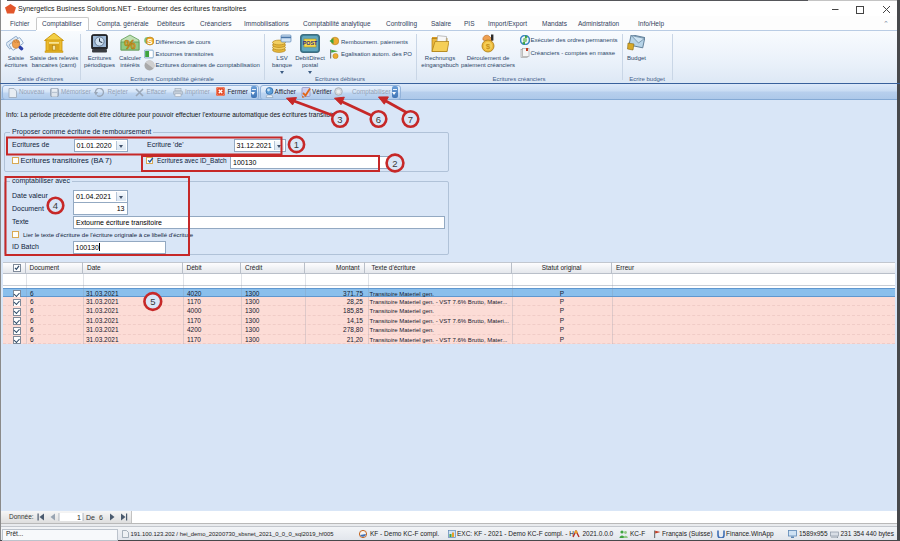  Describe the element at coordinates (152, 302) in the screenshot. I see `svg-text: 5` at that location.